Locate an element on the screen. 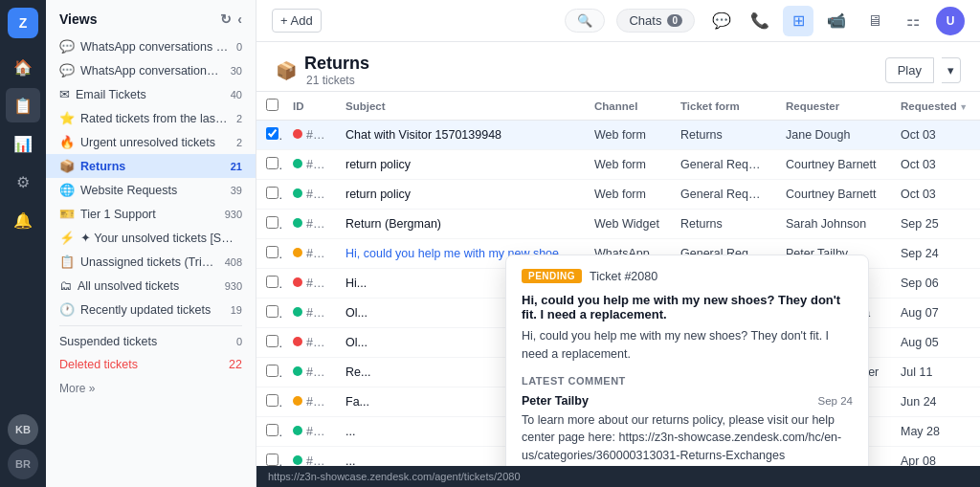  urgent-label: Urgent unresolved tickets is located at coordinates (155, 143).